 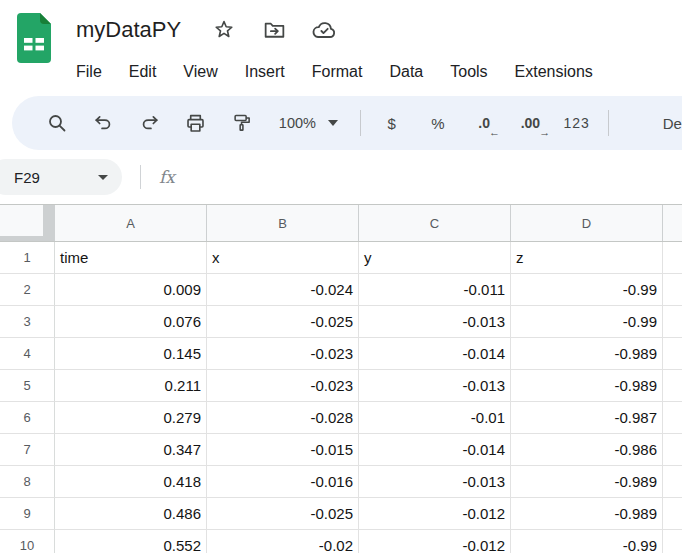 What do you see at coordinates (587, 223) in the screenshot?
I see `column-header-D: D` at bounding box center [587, 223].